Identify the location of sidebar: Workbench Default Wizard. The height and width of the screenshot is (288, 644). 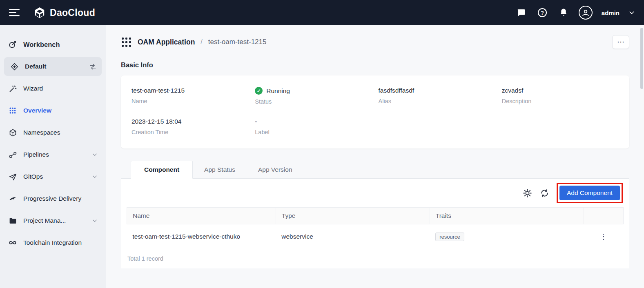
(53, 157).